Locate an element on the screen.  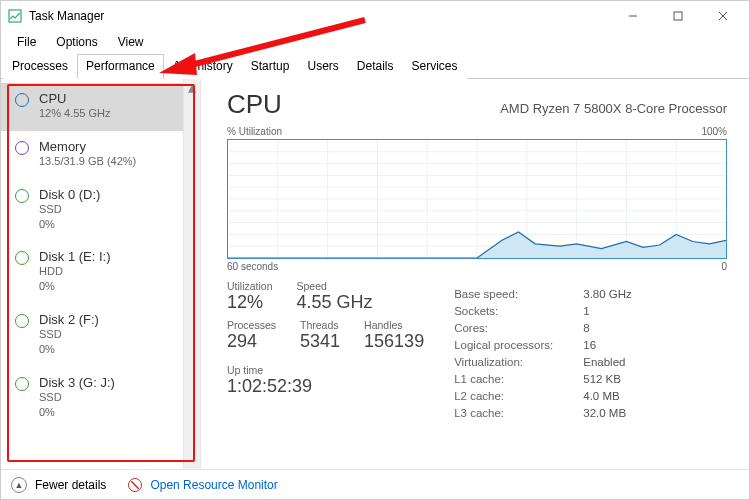
table-row: Virtualization:Enabled is located at coordinates (543, 362).